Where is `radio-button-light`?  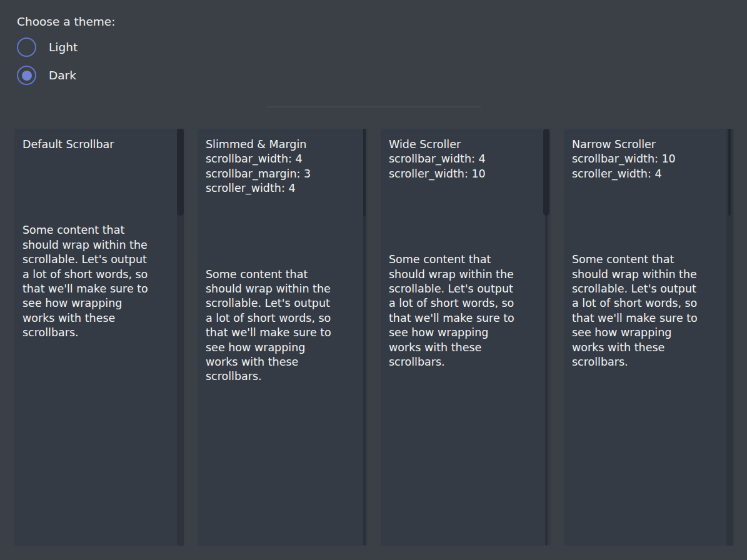 radio-button-light is located at coordinates (26, 48).